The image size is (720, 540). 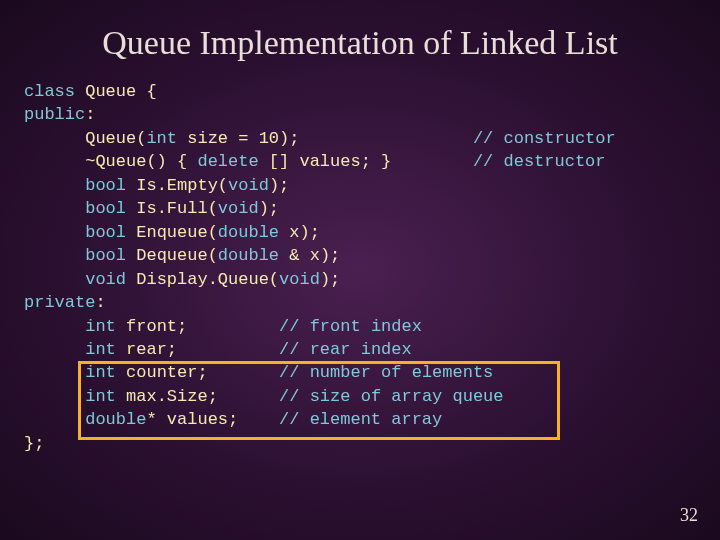 I want to click on comment: // element array, so click(x=360, y=420).